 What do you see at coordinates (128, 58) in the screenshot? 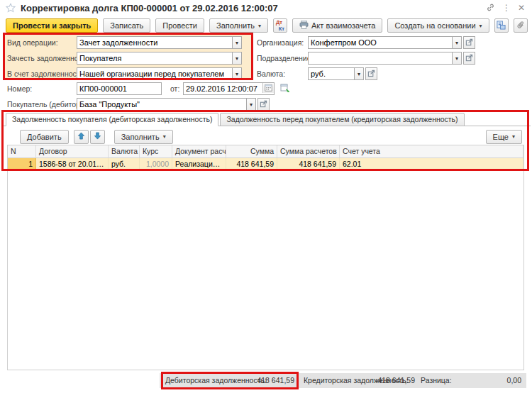
I see `field-row-offset-debt: Зачесть задолженность: ▾` at bounding box center [128, 58].